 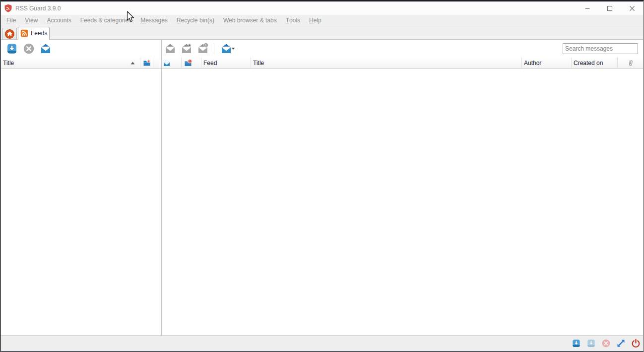 What do you see at coordinates (81, 49) in the screenshot?
I see `feeds-toolbar` at bounding box center [81, 49].